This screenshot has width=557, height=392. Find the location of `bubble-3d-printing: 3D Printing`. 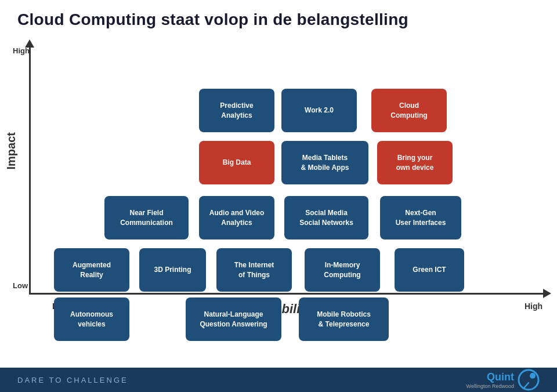

bubble-3d-printing: 3D Printing is located at coordinates (173, 270).